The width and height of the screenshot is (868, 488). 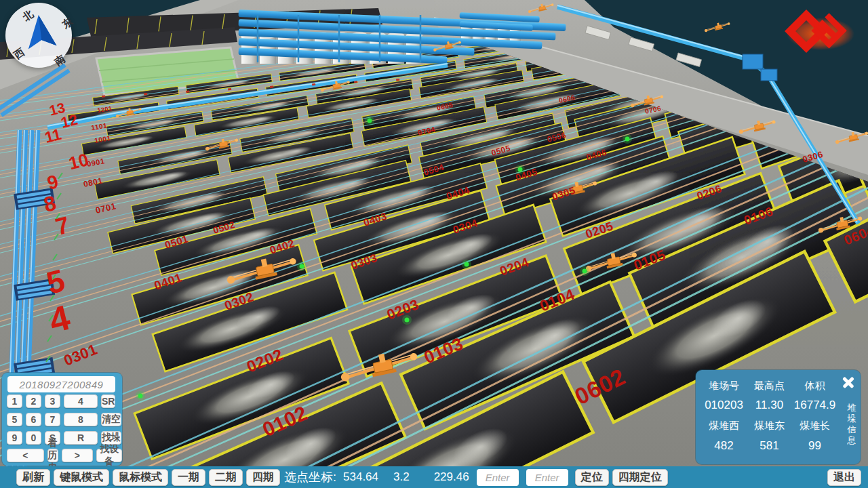 What do you see at coordinates (108, 401) in the screenshot?
I see `keypad-button: SR` at bounding box center [108, 401].